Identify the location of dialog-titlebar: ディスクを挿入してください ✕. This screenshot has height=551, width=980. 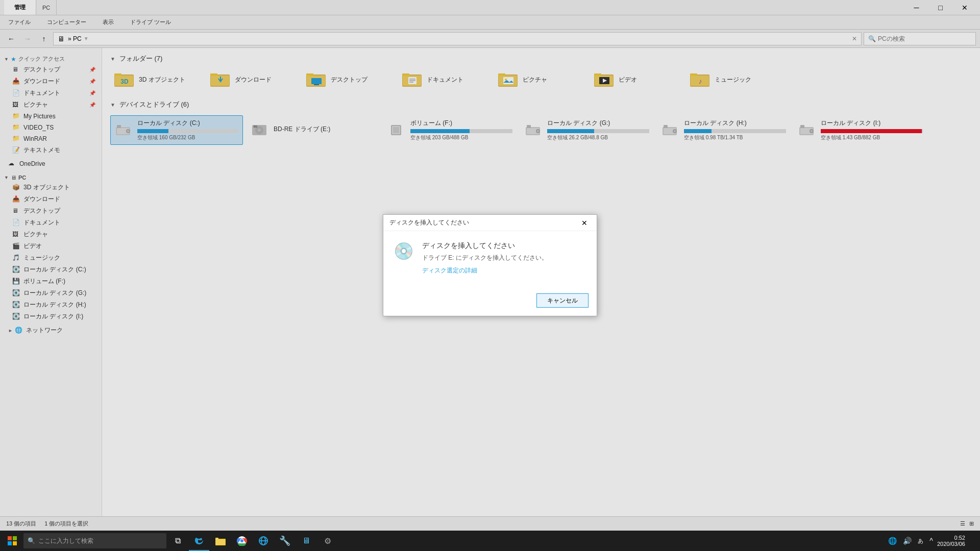
(490, 223).